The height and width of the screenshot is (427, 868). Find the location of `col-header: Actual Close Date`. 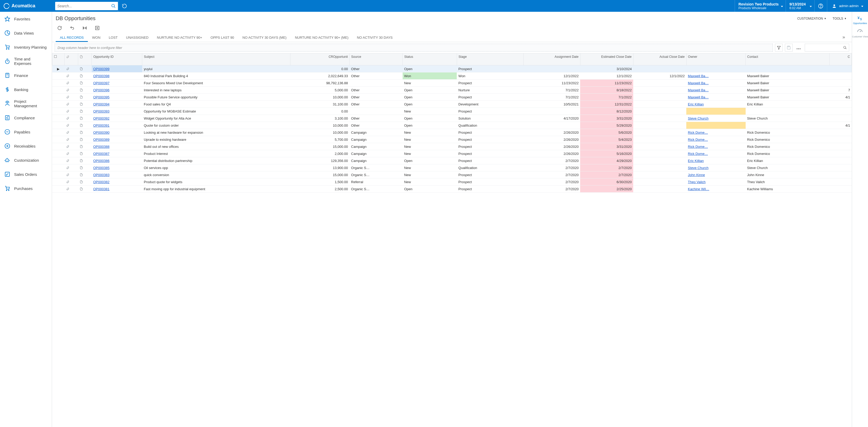

col-header: Actual Close Date is located at coordinates (660, 59).